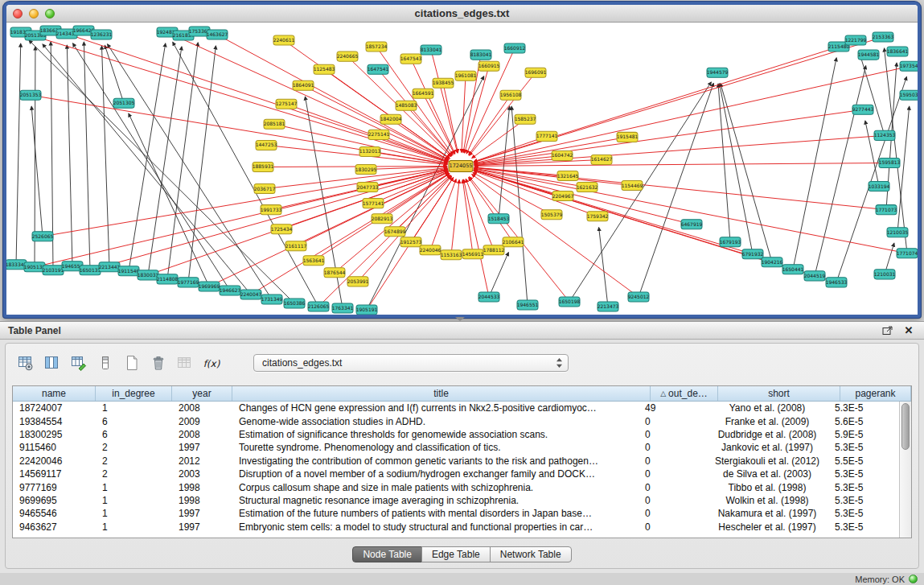 The height and width of the screenshot is (585, 924). I want to click on network-node: 1210031, so click(885, 274).